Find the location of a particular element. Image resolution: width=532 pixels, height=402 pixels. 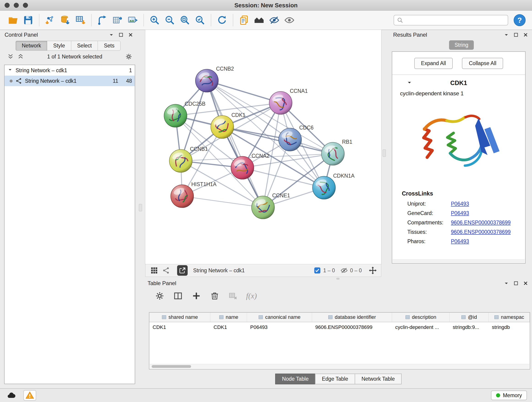

open-session-button is located at coordinates (13, 20).